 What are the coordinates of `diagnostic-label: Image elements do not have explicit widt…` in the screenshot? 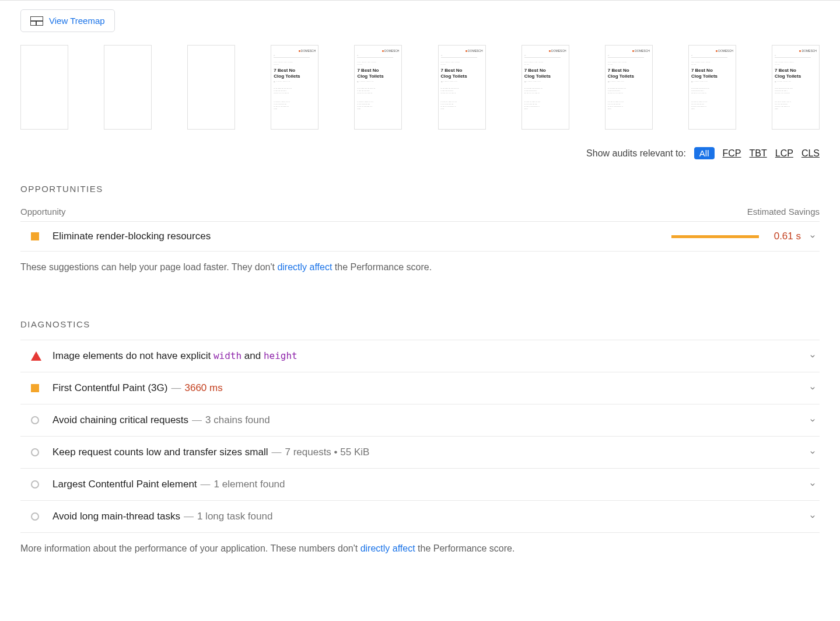 It's located at (429, 356).